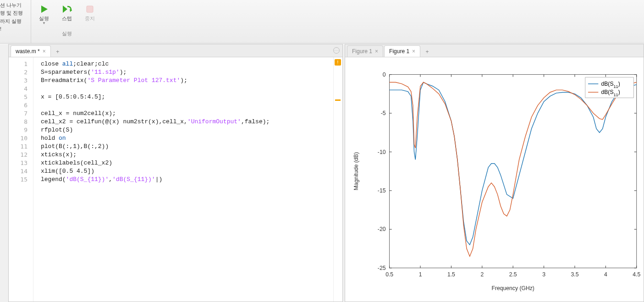 This screenshot has width=644, height=302. I want to click on svg-text: -15, so click(382, 191).